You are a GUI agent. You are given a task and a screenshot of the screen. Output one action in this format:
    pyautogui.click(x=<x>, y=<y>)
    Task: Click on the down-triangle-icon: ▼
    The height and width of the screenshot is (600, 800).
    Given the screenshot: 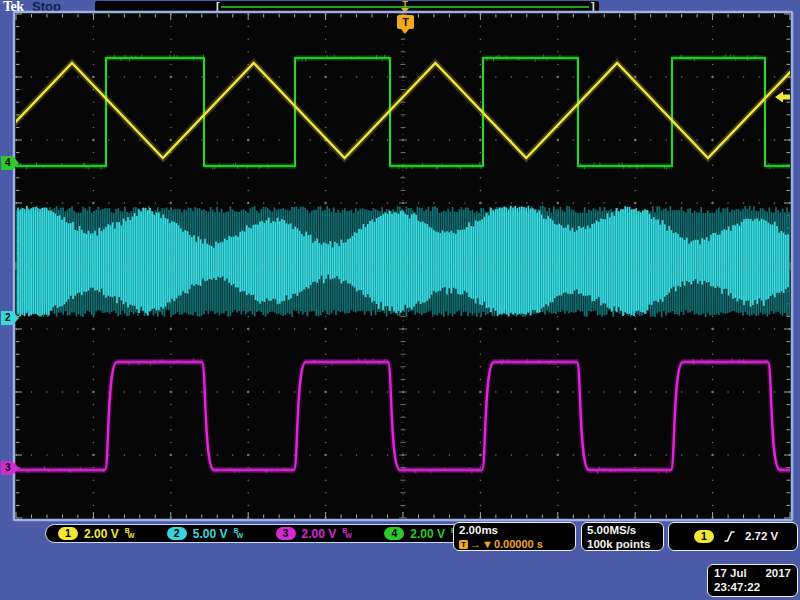 What is the action you would take?
    pyautogui.click(x=488, y=545)
    